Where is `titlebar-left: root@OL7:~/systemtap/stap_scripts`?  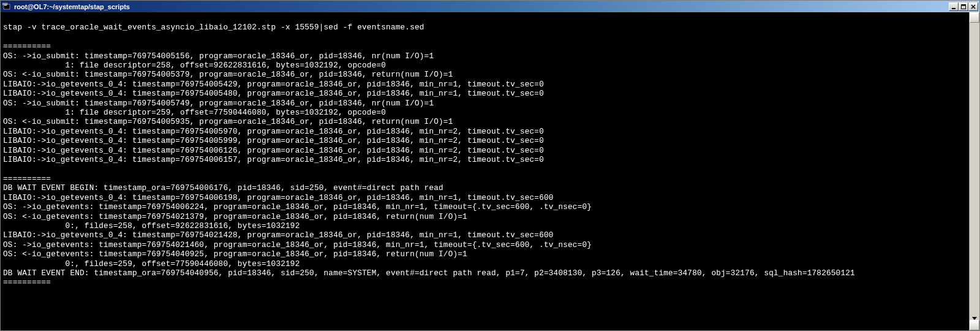
titlebar-left: root@OL7:~/systemtap/stap_scripts is located at coordinates (66, 7).